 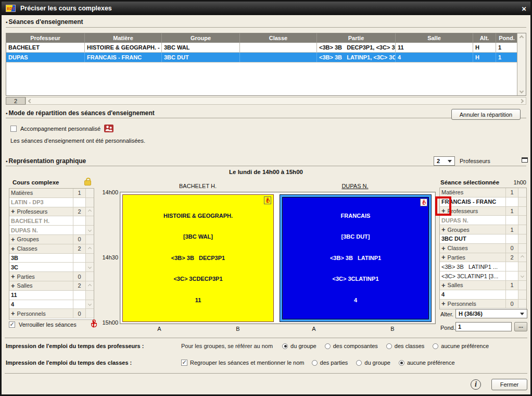 What do you see at coordinates (266, 363) in the screenshot?
I see `impression-classes-row: Impression de l'emploi du temps des clas…` at bounding box center [266, 363].